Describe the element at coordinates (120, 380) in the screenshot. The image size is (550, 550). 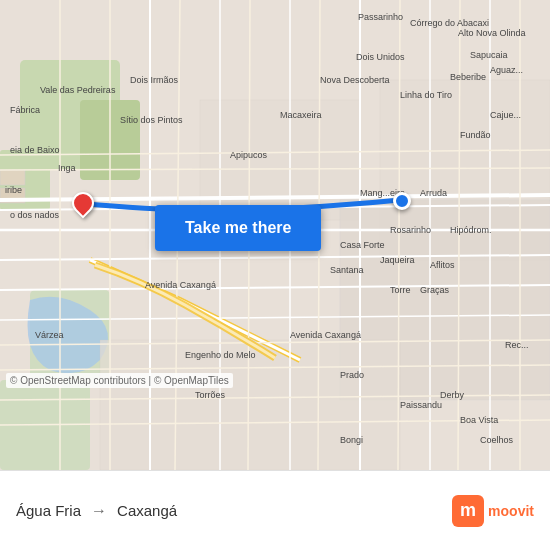
I see `map-attribution: © OpenStreetMap contributors | © OpenMap…` at that location.